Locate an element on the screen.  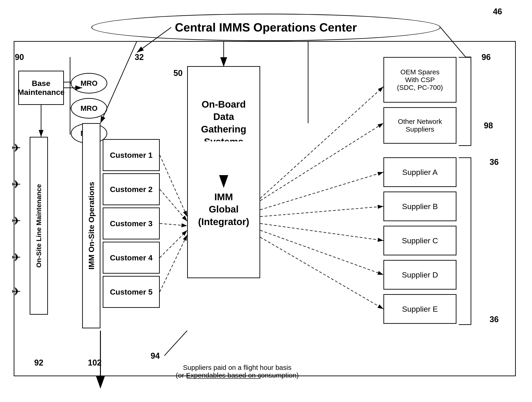
imm-global-box: IMMGlobal(Integrator) is located at coordinates (224, 210).